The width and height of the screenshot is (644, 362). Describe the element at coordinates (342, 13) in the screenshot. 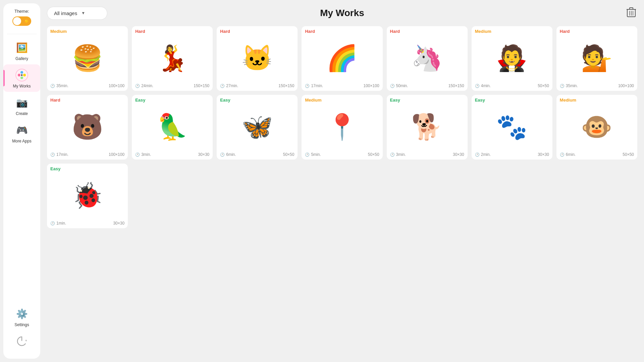

I see `page-title: My Works` at that location.